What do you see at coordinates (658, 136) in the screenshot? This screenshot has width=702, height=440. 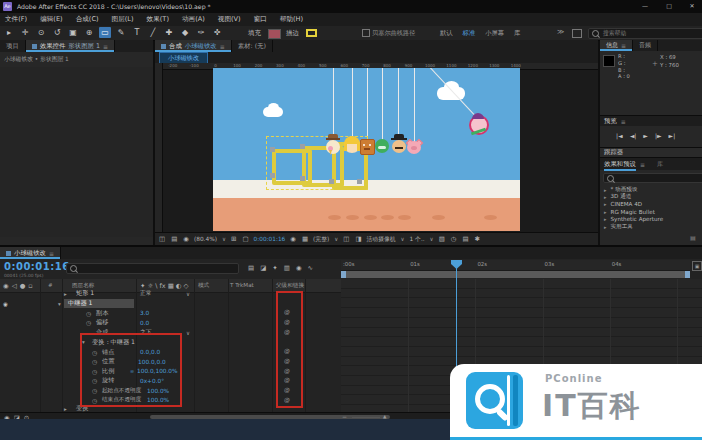 I see `transport-button: |►` at bounding box center [658, 136].